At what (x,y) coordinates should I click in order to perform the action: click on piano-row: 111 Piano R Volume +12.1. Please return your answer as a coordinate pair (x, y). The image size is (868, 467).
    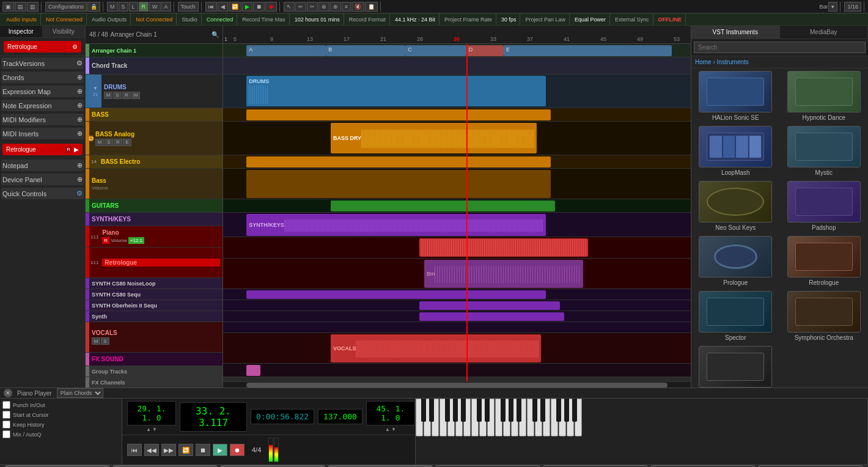
    Looking at the image, I should click on (154, 237).